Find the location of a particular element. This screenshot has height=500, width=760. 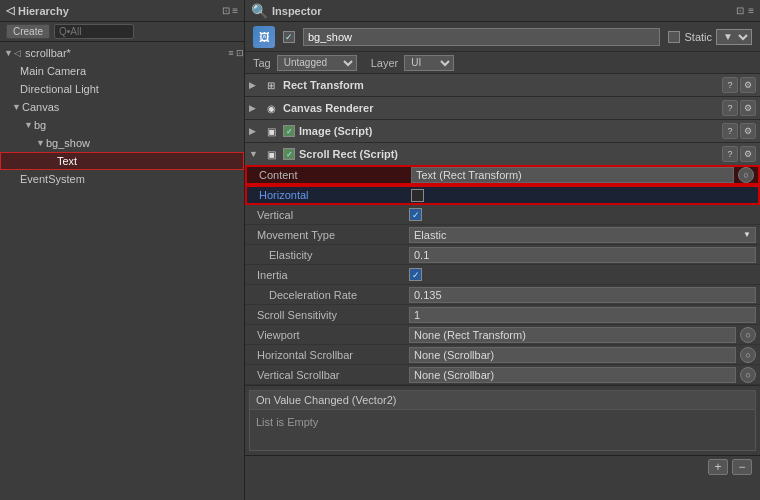

create-button: Create is located at coordinates (28, 32).